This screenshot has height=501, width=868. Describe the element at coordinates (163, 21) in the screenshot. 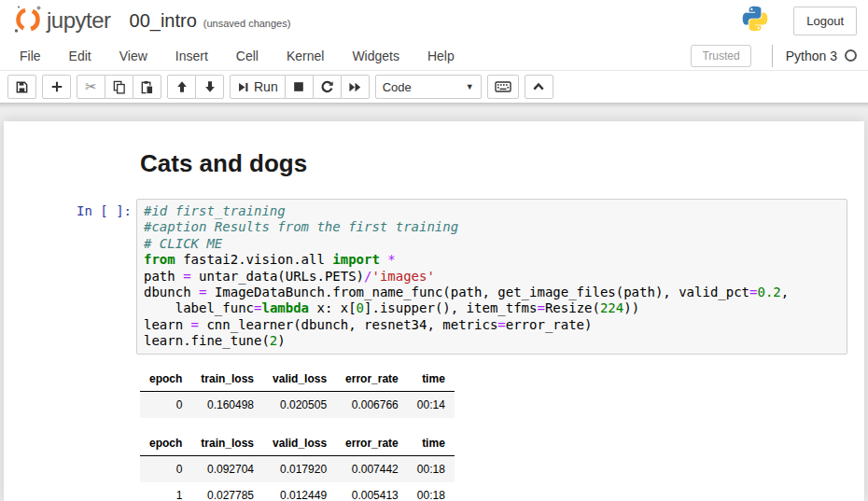

I see `notebook-title: 00_intro` at that location.